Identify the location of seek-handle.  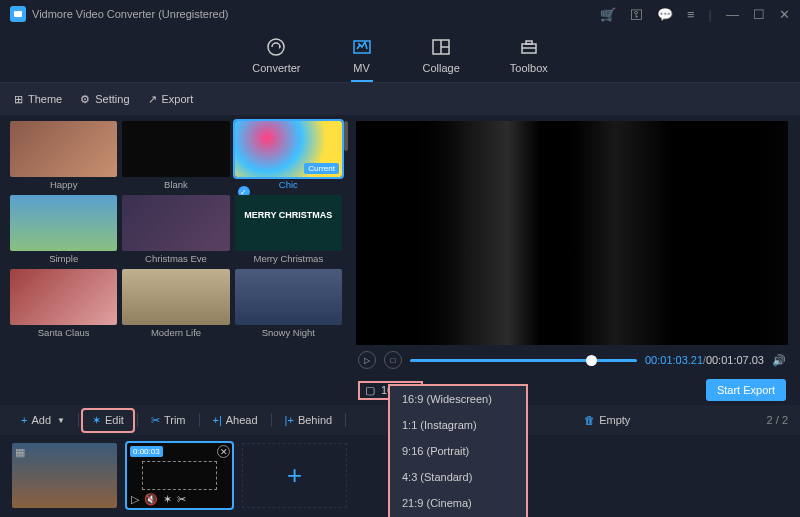
(592, 360).